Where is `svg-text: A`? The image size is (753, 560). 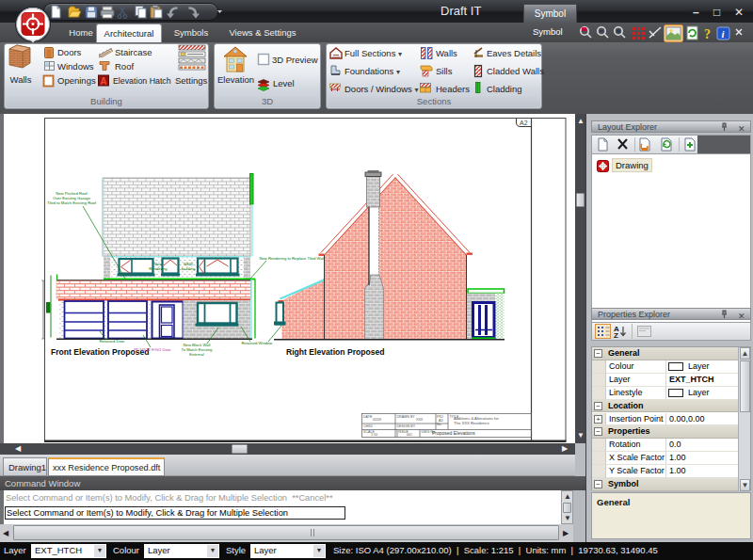
svg-text: A is located at coordinates (104, 81).